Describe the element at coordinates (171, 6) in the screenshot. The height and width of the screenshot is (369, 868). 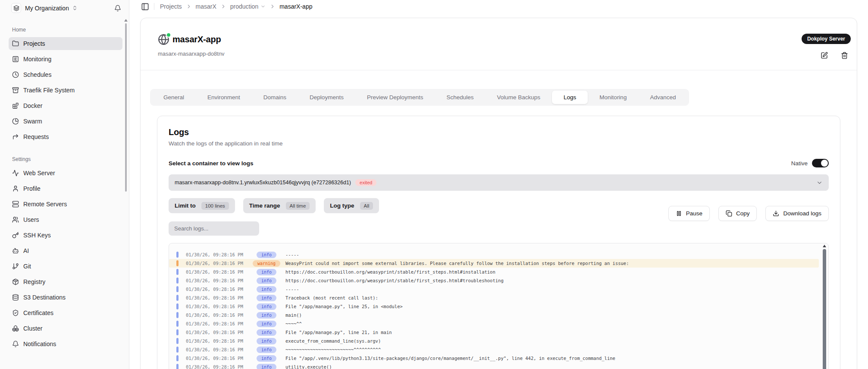
I see `breadcrumb-item-projects: Projects` at that location.